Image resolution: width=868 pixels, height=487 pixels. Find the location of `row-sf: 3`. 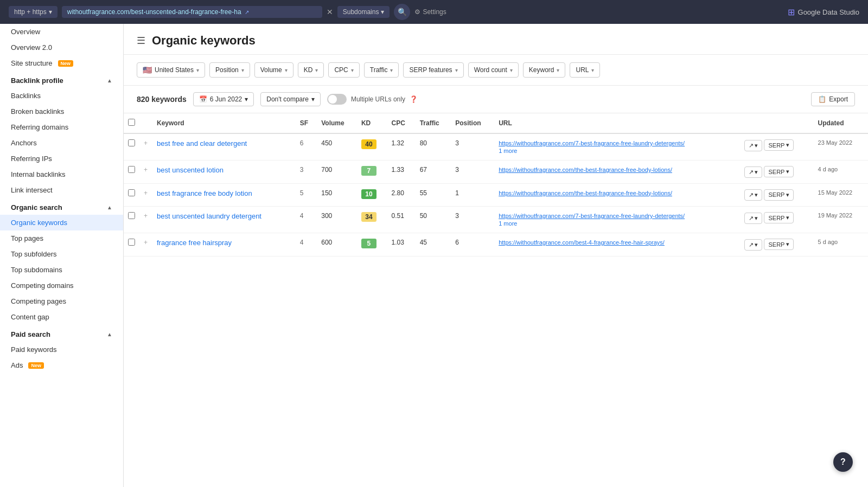

row-sf: 3 is located at coordinates (307, 172).